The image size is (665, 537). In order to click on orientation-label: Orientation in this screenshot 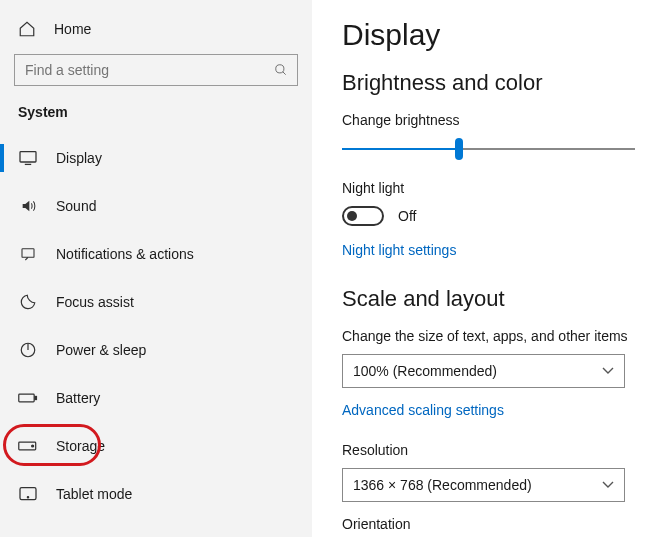, I will do `click(504, 524)`.